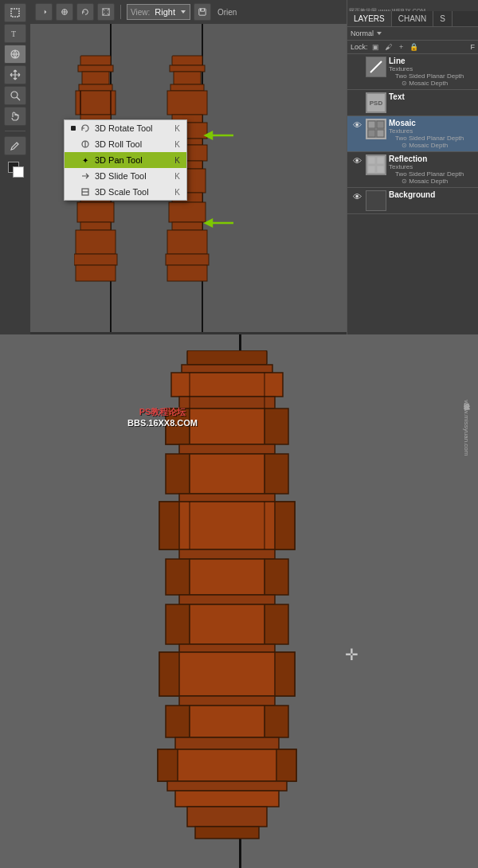  What do you see at coordinates (126, 192) in the screenshot?
I see `menu-item-3d-scale: 3D Scale Tool K` at bounding box center [126, 192].